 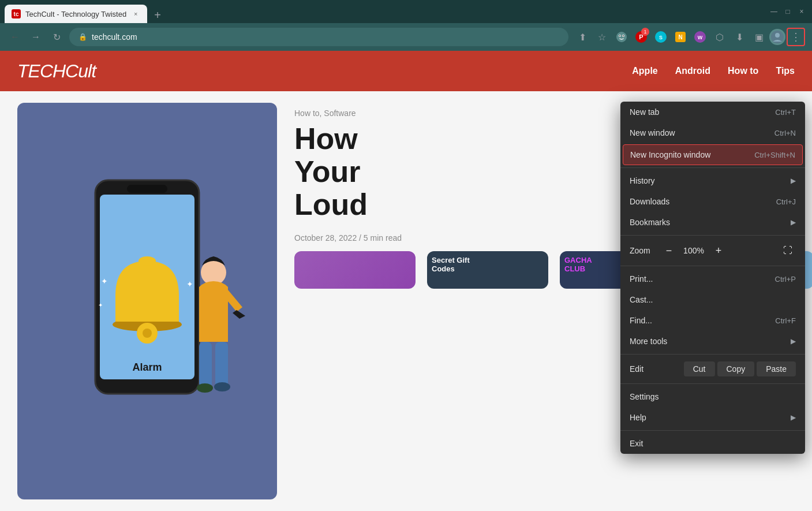 I want to click on download-icon: ⬇, so click(x=739, y=37).